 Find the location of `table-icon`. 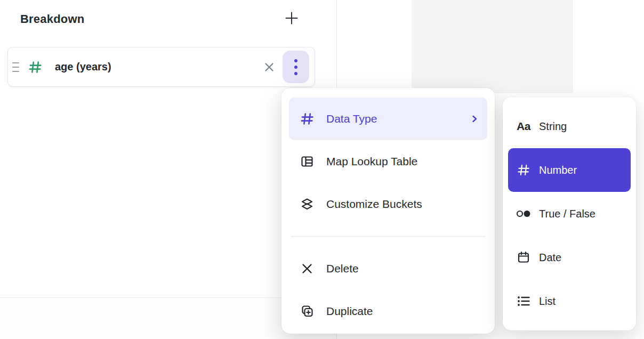

table-icon is located at coordinates (307, 162).